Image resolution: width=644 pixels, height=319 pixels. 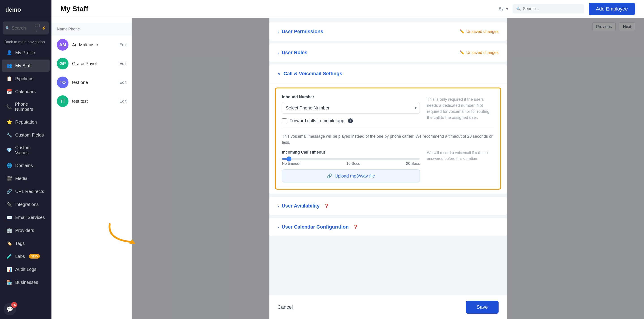 I want to click on staff-list-item: TO test one Edit, so click(x=92, y=83).